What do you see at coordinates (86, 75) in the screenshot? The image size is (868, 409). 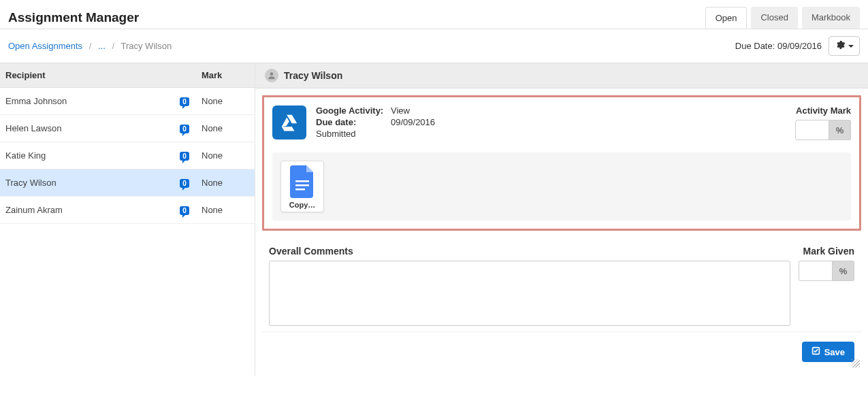 I see `col-recipient: Recipient` at bounding box center [86, 75].